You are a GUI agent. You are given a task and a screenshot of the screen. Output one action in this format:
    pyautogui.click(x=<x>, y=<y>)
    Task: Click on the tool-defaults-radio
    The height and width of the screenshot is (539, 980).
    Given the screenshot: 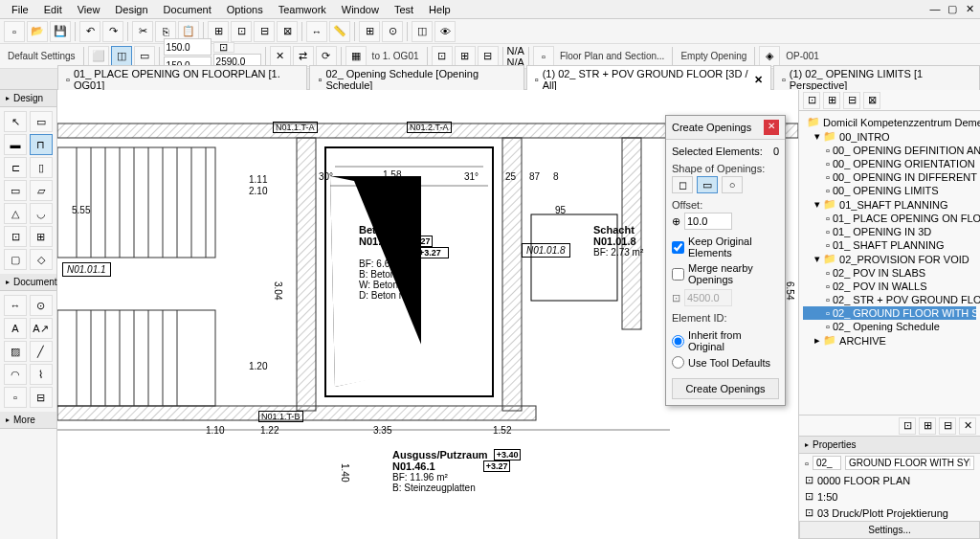 What is the action you would take?
    pyautogui.click(x=678, y=362)
    